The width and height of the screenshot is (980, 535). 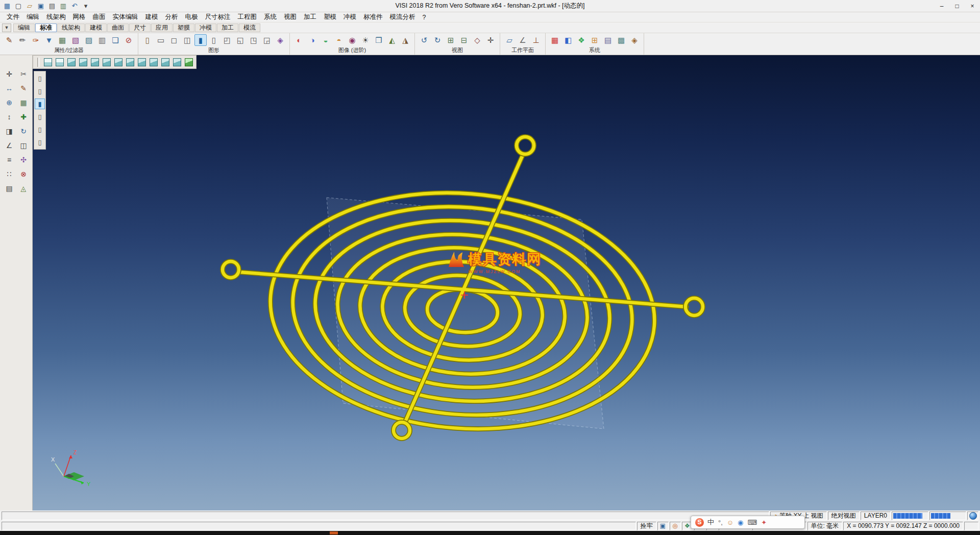 I want to click on tab-wireframe: 线架构, so click(x=71, y=28).